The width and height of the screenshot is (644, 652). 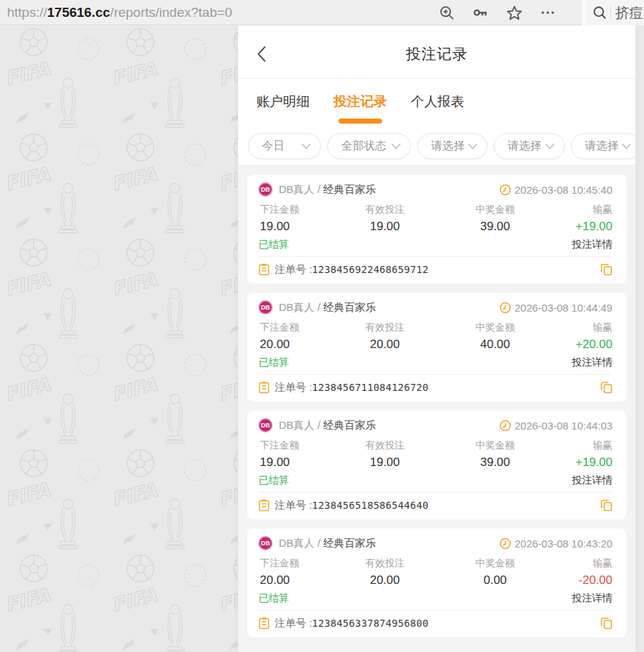 What do you see at coordinates (284, 146) in the screenshot?
I see `filter-date-dropdown: 今日` at bounding box center [284, 146].